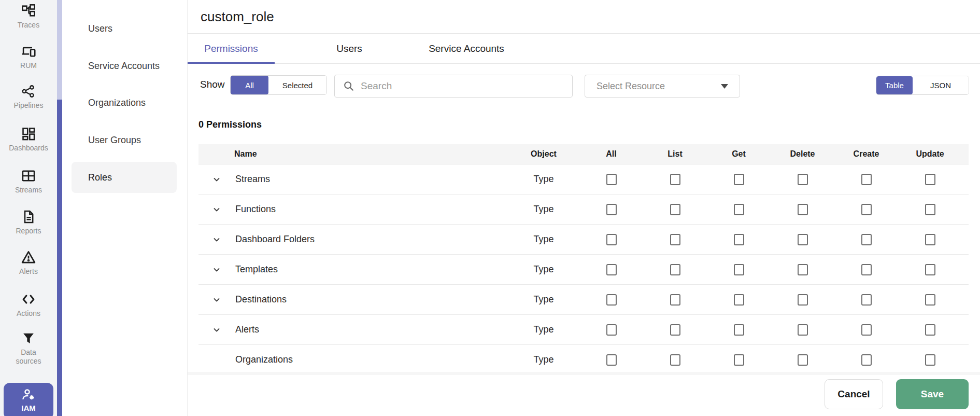 This screenshot has width=980, height=416. I want to click on tab-permissions: Permissions, so click(231, 49).